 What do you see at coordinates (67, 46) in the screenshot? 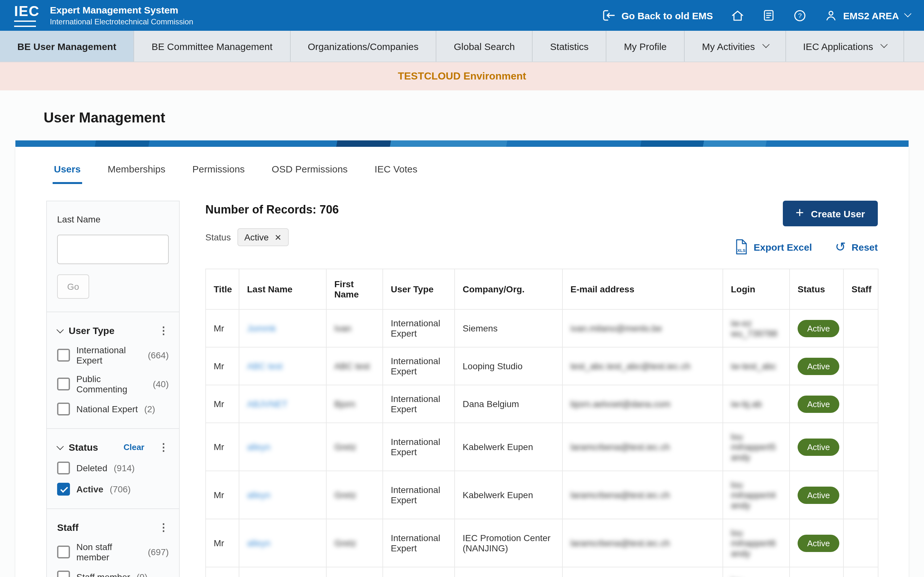
I see `nav-tab-be-user-management: BE User Management` at bounding box center [67, 46].